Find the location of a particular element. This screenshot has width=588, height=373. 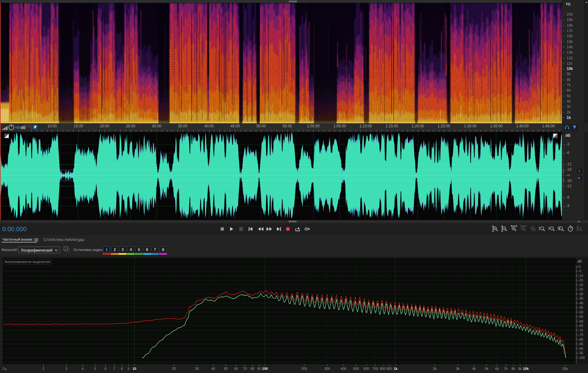

svg-text: -75 is located at coordinates (581, 335).